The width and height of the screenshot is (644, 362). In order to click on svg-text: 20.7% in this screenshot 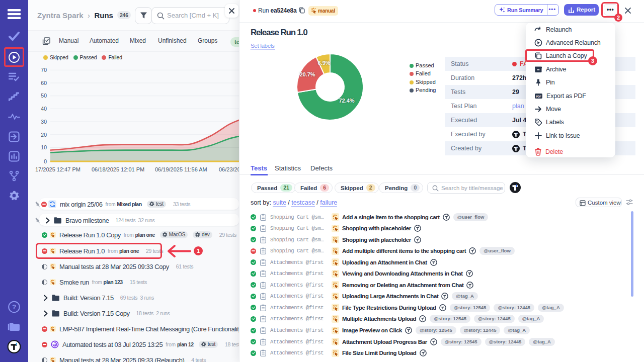, I will do `click(307, 74)`.